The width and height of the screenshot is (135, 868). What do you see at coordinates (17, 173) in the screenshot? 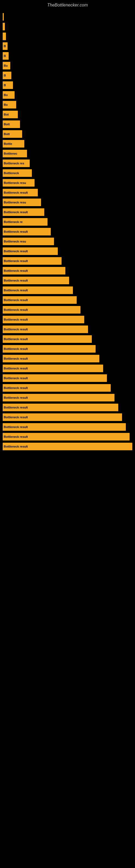
I see `bar: Bottleneck` at bounding box center [17, 173].